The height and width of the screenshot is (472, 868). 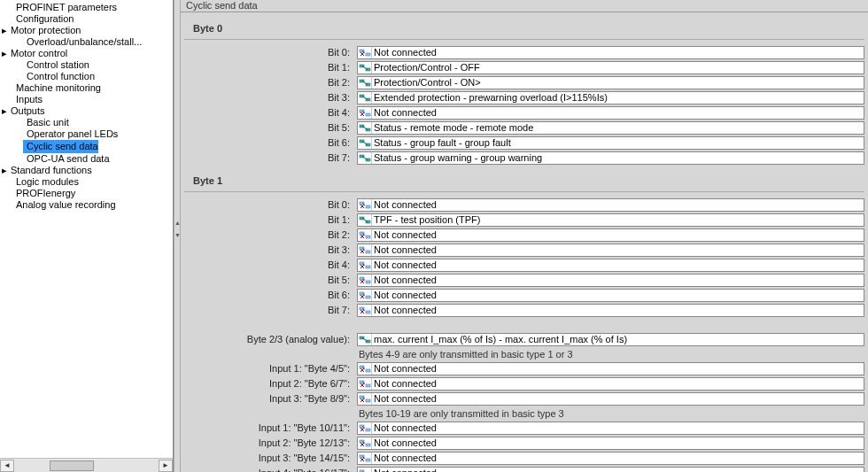 I want to click on bit-row: Input 1: "Byte 4/5":Not connected, so click(x=524, y=368).